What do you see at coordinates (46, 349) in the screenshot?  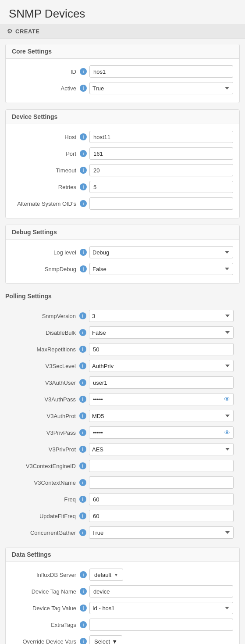 I see `maxrepetitions-label: MaxRepetitions` at bounding box center [46, 349].